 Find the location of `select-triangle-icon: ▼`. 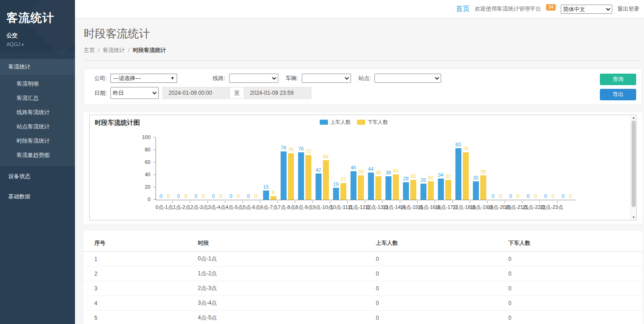

select-triangle-icon: ▼ is located at coordinates (172, 78).